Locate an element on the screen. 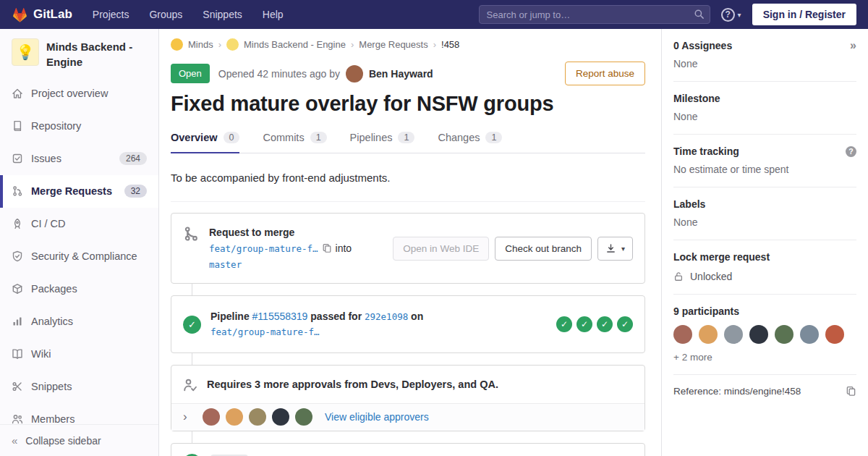 The height and width of the screenshot is (456, 868). nav-item-projects: Projects is located at coordinates (111, 14).